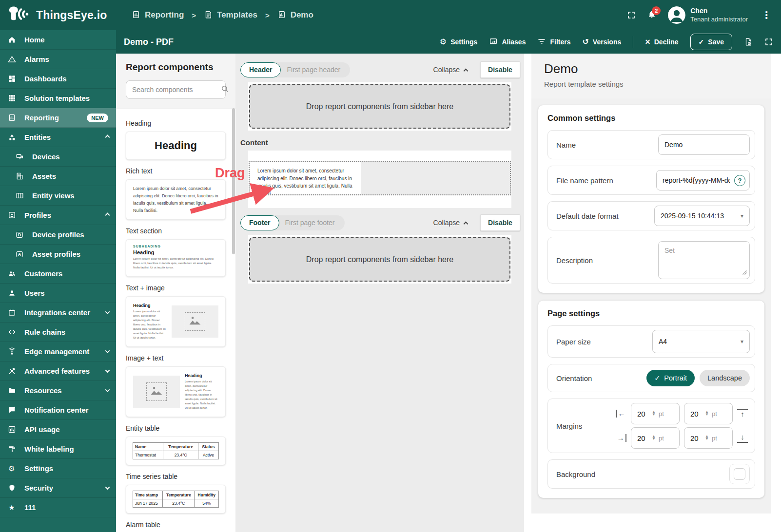  Describe the element at coordinates (58, 274) in the screenshot. I see `sidebar-item-customers: Customers` at that location.